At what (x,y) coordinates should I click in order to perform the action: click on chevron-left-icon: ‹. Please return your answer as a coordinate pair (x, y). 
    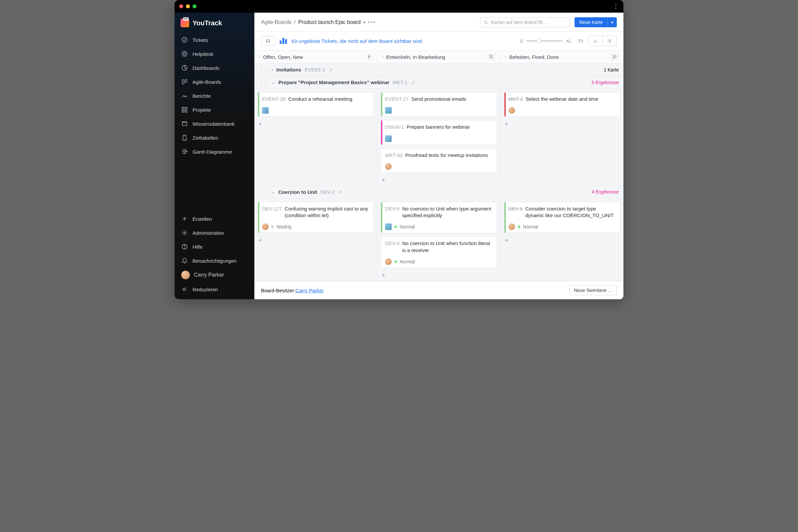
    Looking at the image, I should click on (260, 57).